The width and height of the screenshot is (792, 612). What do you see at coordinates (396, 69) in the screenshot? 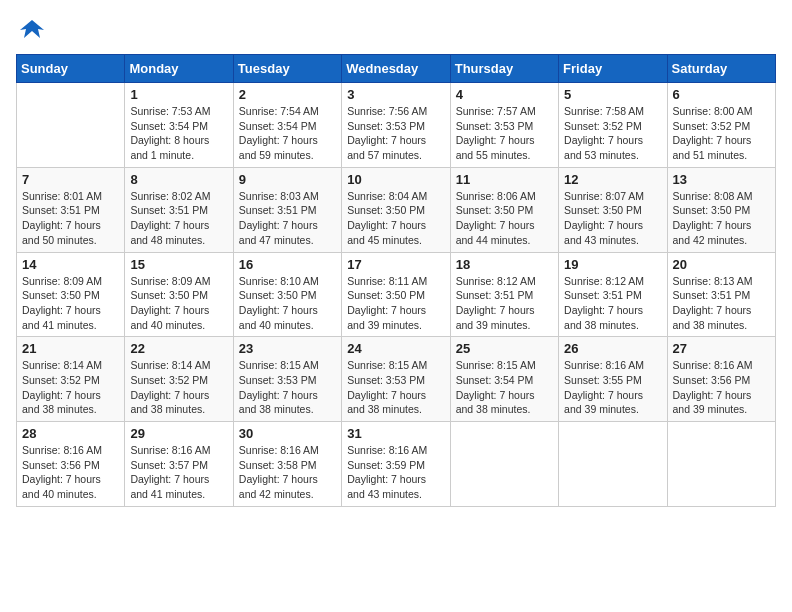
I see `day-of-week-header: Wednesday` at bounding box center [396, 69].